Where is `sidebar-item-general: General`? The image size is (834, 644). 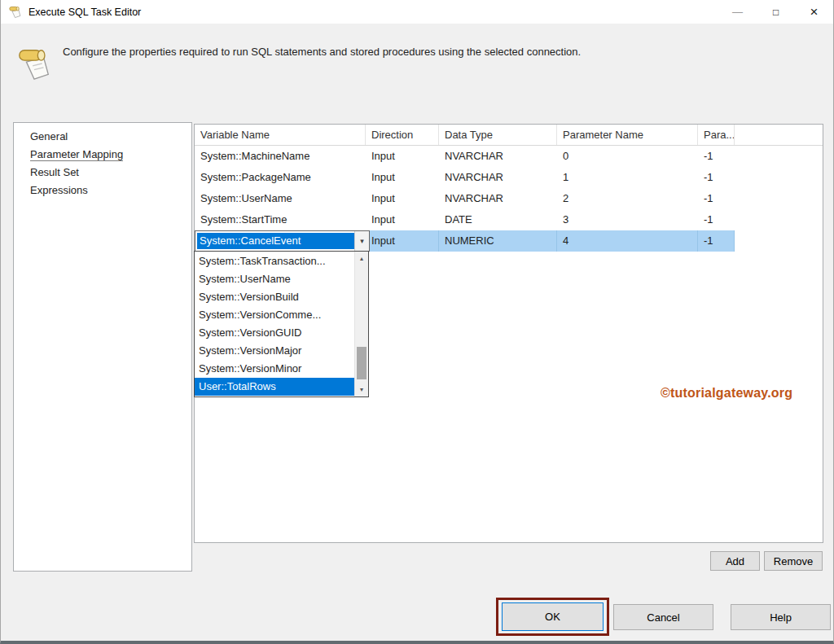 sidebar-item-general: General is located at coordinates (103, 137).